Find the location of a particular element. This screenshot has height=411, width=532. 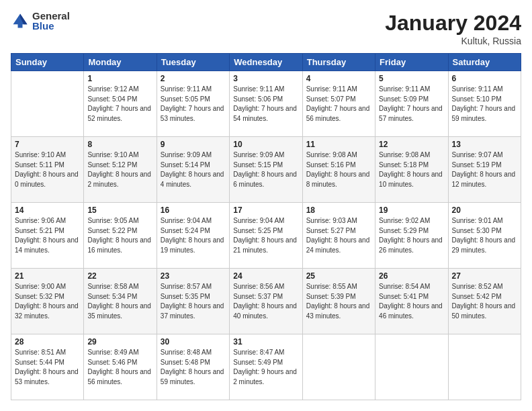

calendar-cell: 13Sunrise: 9:07 AMSunset: 5:19 PMDayligh… is located at coordinates (484, 170).